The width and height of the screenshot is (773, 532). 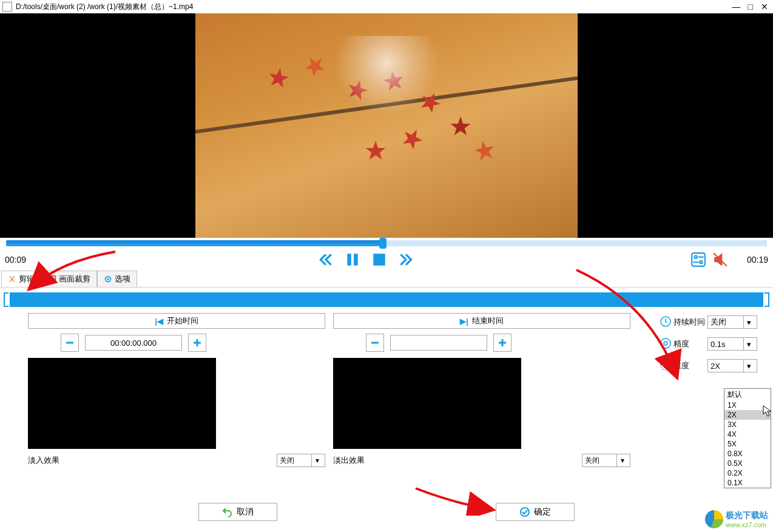 I want to click on end-minus-button, so click(x=375, y=343).